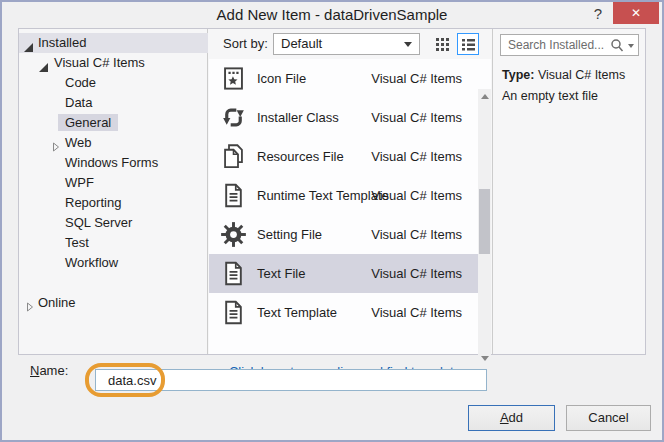  Describe the element at coordinates (344, 196) in the screenshot. I see `template-row-runtime-text-template: Runtime Text Template Visual C# Items` at that location.